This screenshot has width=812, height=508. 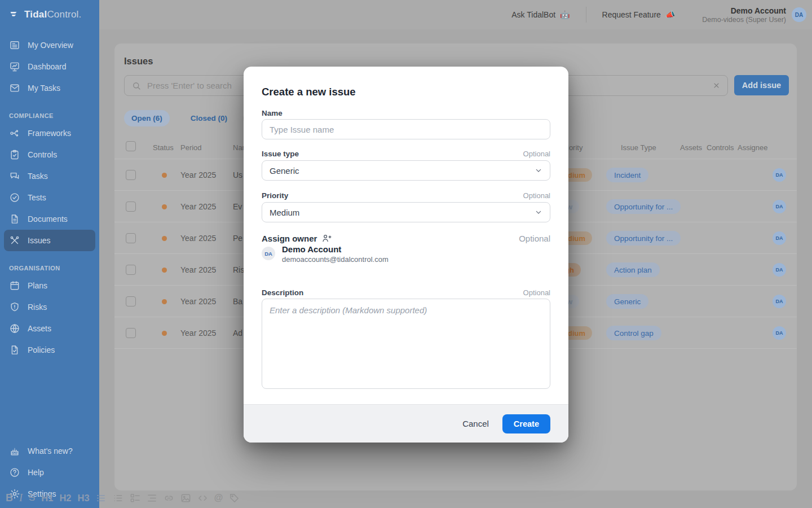 I want to click on request-feature-button: Request Feature 📣, so click(x=639, y=15).